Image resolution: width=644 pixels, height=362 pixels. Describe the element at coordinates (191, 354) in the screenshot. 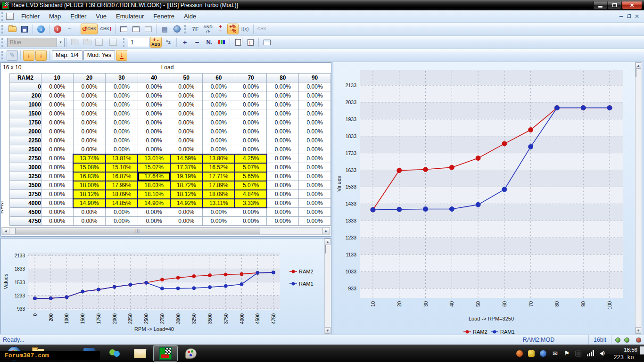

I see `paint-button` at that location.